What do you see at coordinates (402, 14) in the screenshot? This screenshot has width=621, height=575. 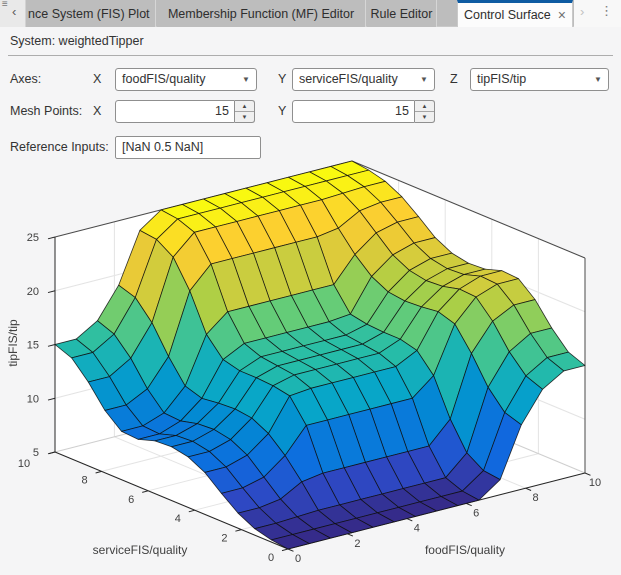 I see `tab-rule-editor: Rule Editor` at bounding box center [402, 14].